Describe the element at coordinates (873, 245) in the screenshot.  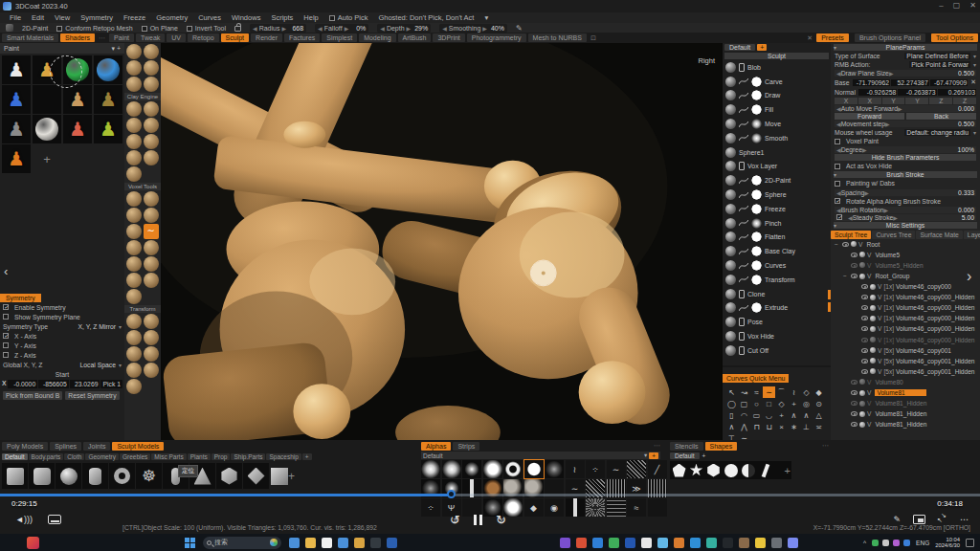
I see `volume-label: Root` at that location.